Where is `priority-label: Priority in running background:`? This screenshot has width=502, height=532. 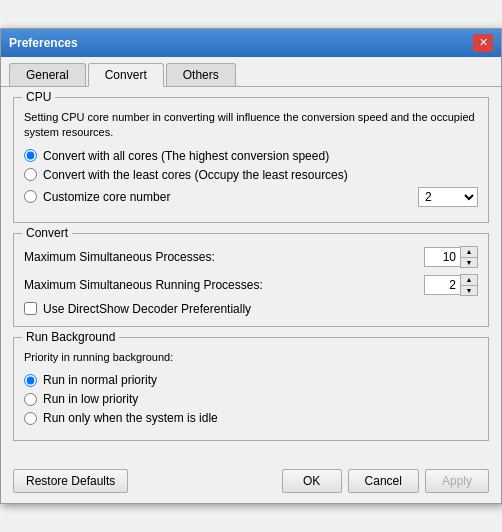
priority-label: Priority in running background: is located at coordinates (251, 358).